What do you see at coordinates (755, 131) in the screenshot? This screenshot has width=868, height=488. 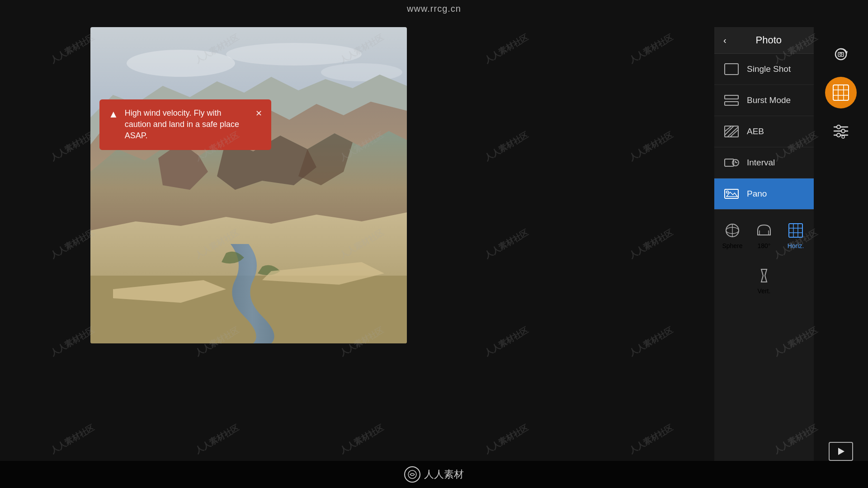 I see `aeb-label: AEB` at bounding box center [755, 131].